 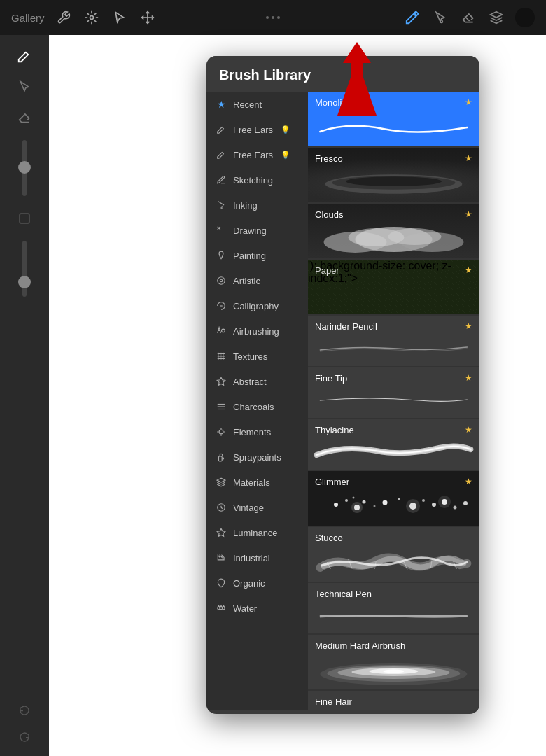 I want to click on brush-fine-tip-stroke, so click(x=393, y=400).